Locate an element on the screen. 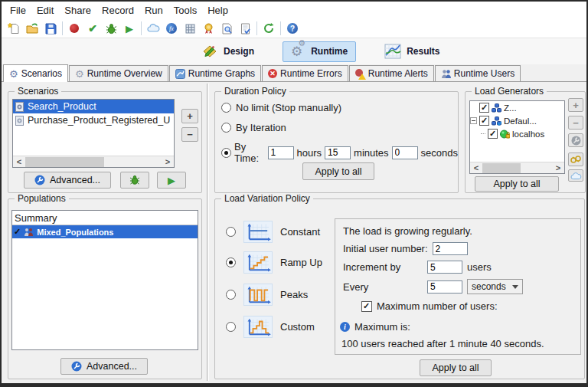 Image resolution: width=588 pixels, height=387 pixels. mode-results: Results is located at coordinates (412, 51).